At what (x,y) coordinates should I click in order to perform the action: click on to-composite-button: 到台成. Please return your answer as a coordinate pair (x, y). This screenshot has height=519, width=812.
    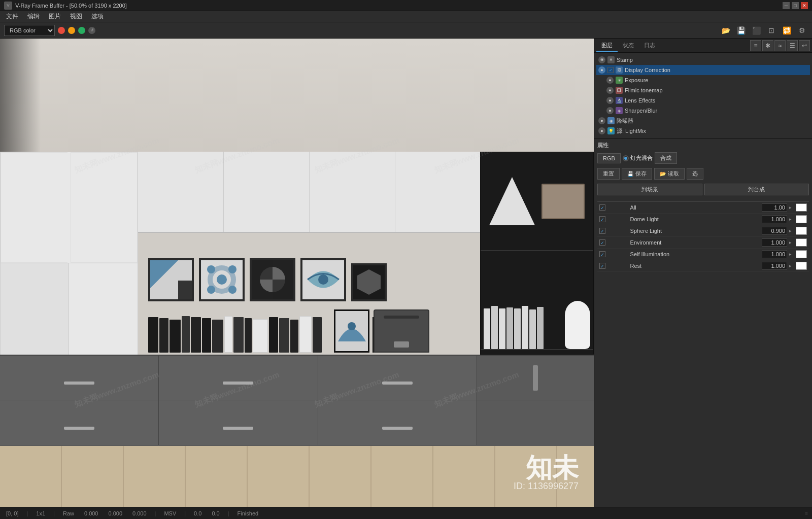
    Looking at the image, I should click on (757, 190).